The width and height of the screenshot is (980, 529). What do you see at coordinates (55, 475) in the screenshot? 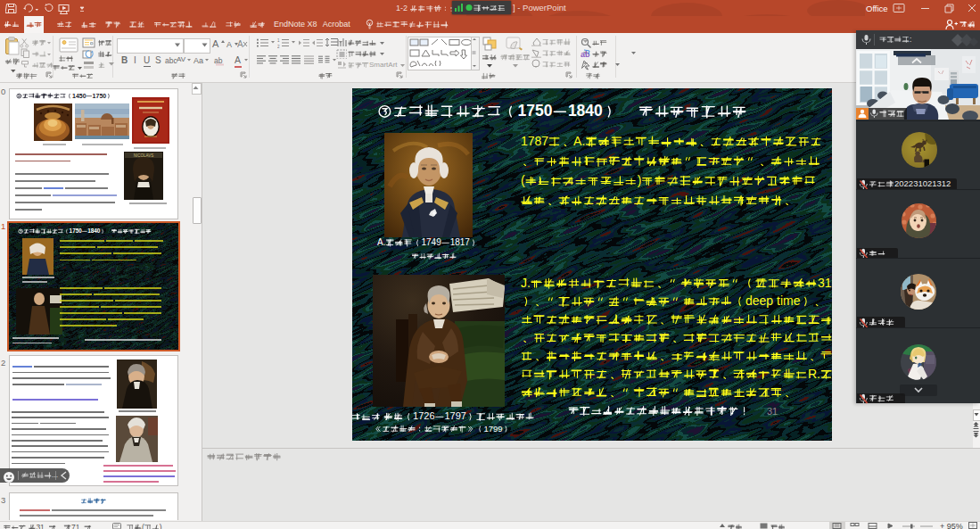
I see `svg-text:...: ...` at bounding box center [55, 475].